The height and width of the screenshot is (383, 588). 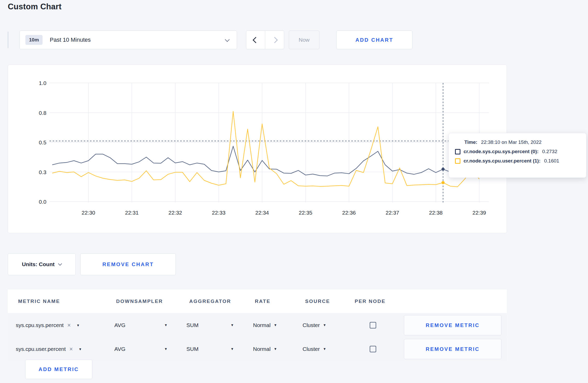 I want to click on svg-text: 22:36, so click(x=349, y=212).